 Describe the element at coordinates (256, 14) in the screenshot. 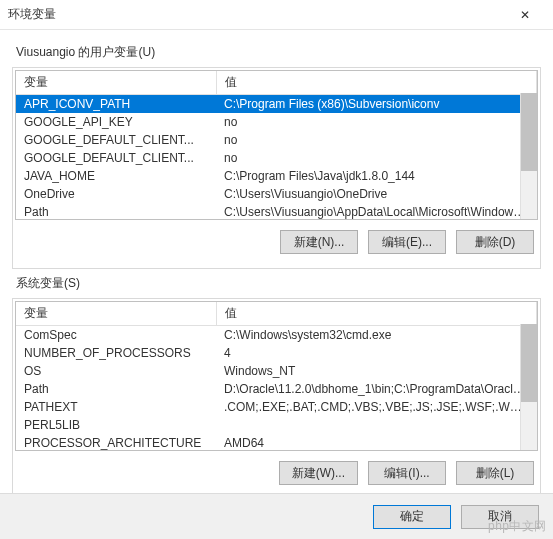

I see `window-title: 环境变量` at that location.